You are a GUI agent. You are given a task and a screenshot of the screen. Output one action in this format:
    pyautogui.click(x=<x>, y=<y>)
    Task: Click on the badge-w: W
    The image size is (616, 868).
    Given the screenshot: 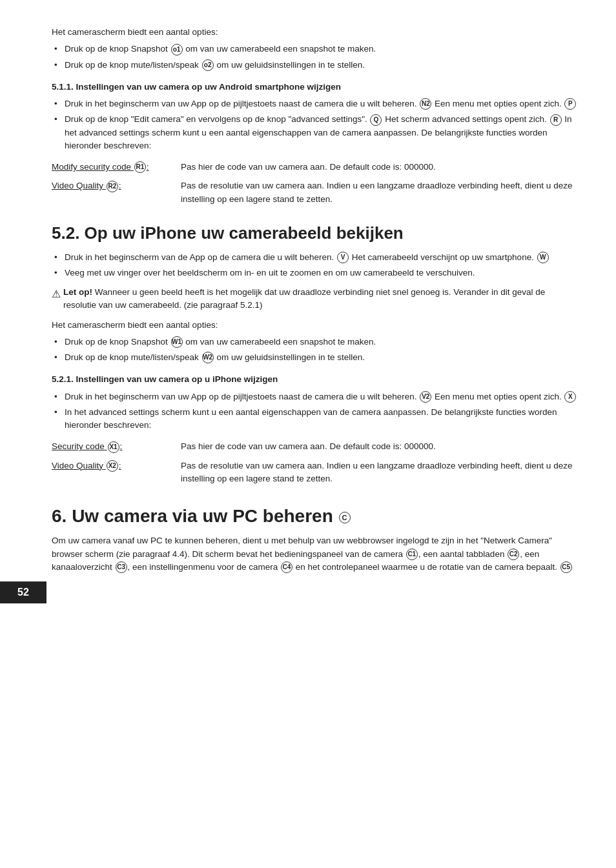 What is the action you would take?
    pyautogui.click(x=543, y=257)
    